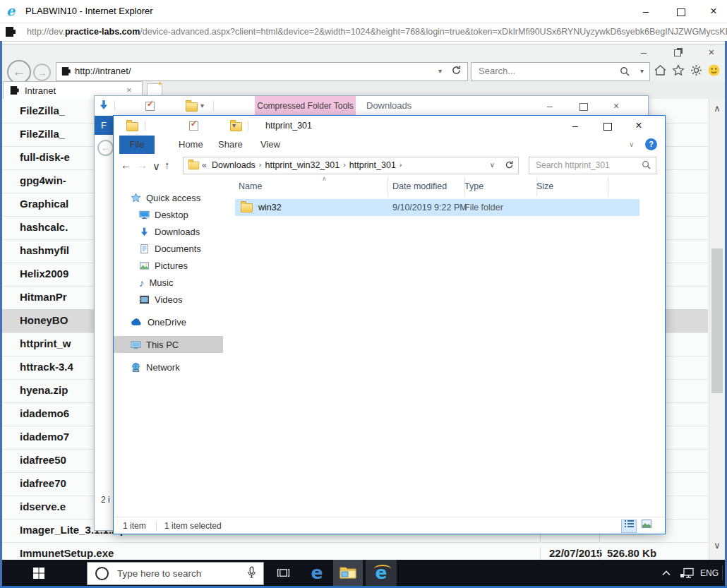 The height and width of the screenshot is (588, 727). I want to click on inner-restore-button, so click(678, 52).